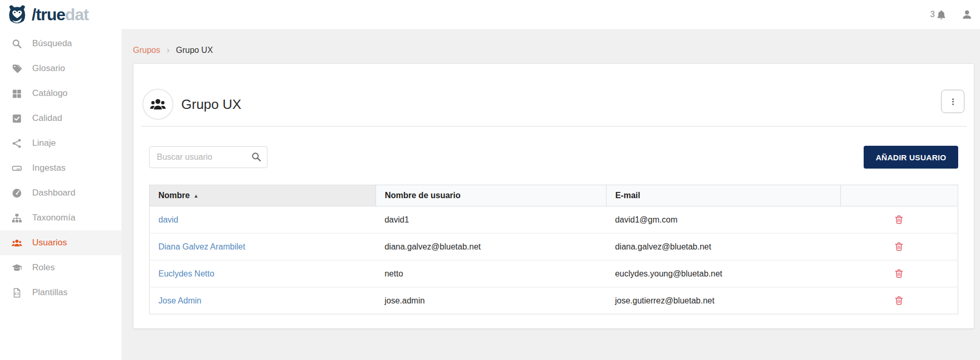  Describe the element at coordinates (911, 157) in the screenshot. I see `add-user-button: AÑADIR USUARIO` at that location.